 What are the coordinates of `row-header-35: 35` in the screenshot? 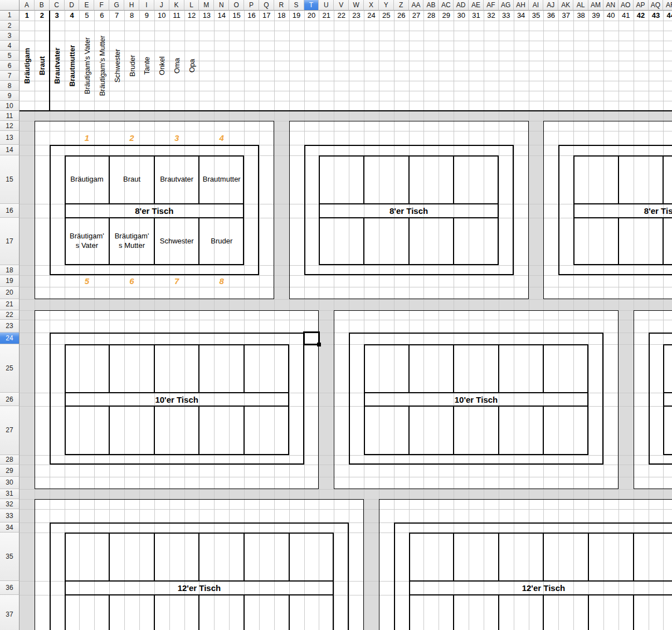 It's located at (10, 556).